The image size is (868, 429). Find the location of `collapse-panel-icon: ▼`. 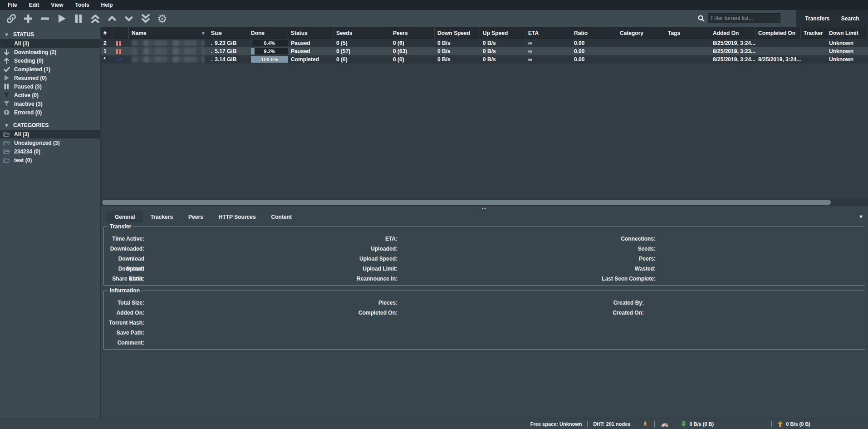

collapse-panel-icon: ▼ is located at coordinates (861, 217).